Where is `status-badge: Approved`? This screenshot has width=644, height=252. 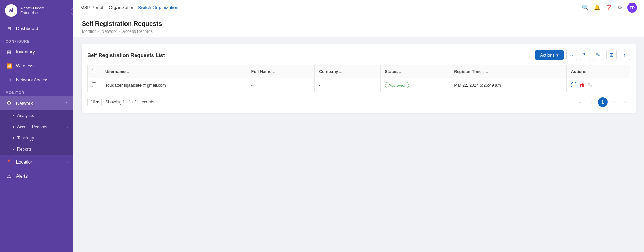
status-badge: Approved is located at coordinates (397, 85).